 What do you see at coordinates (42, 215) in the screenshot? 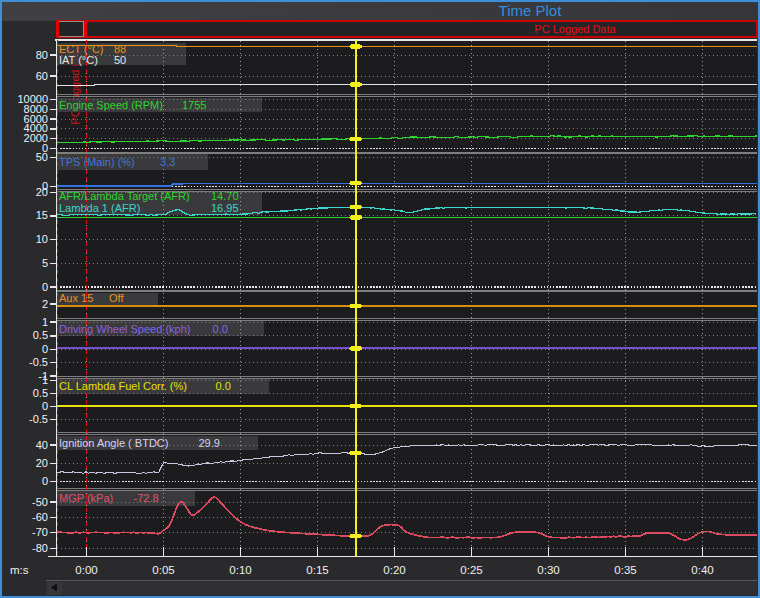
I see `svg-text: 15` at bounding box center [42, 215].